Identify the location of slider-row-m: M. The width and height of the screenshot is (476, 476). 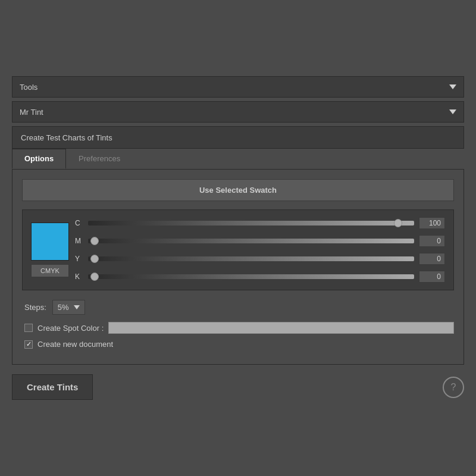
(260, 241).